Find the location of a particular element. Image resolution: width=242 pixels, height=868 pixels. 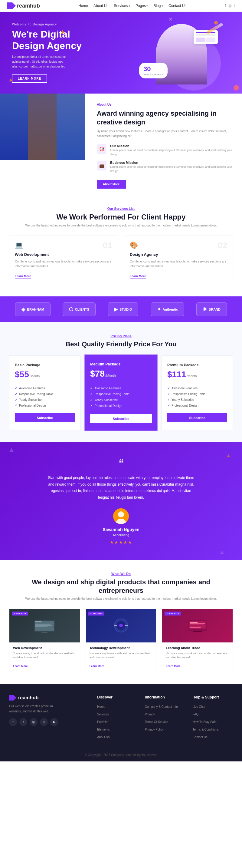

hero-content: Welcome To Design Agency We're Digital D… is located at coordinates (73, 53).